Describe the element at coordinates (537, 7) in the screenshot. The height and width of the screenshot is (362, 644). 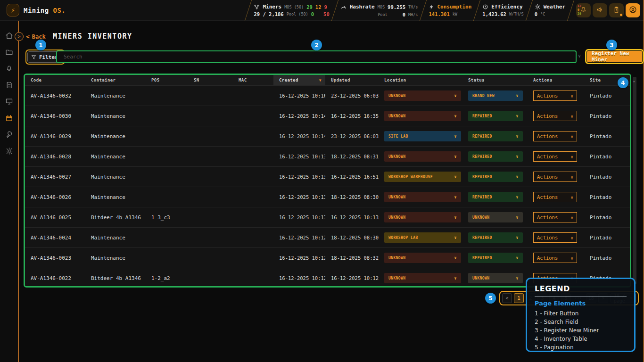
I see `weather-icon` at that location.